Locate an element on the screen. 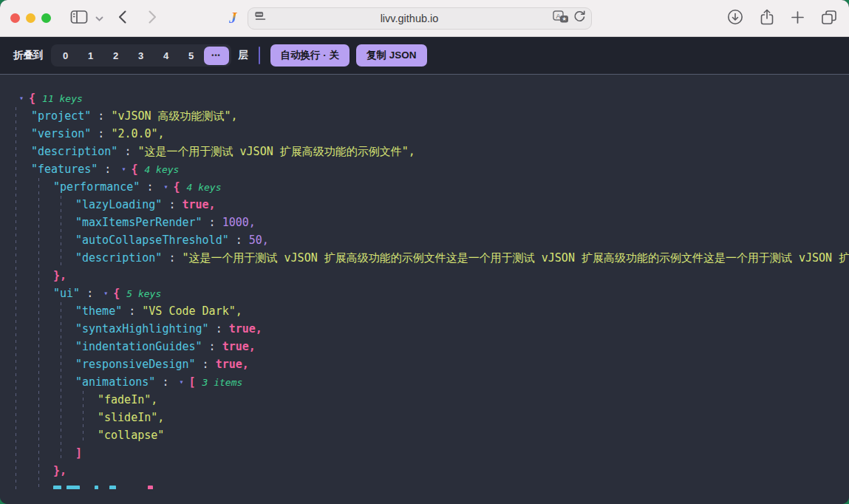 The image size is (849, 504). downloads-button is located at coordinates (735, 18).